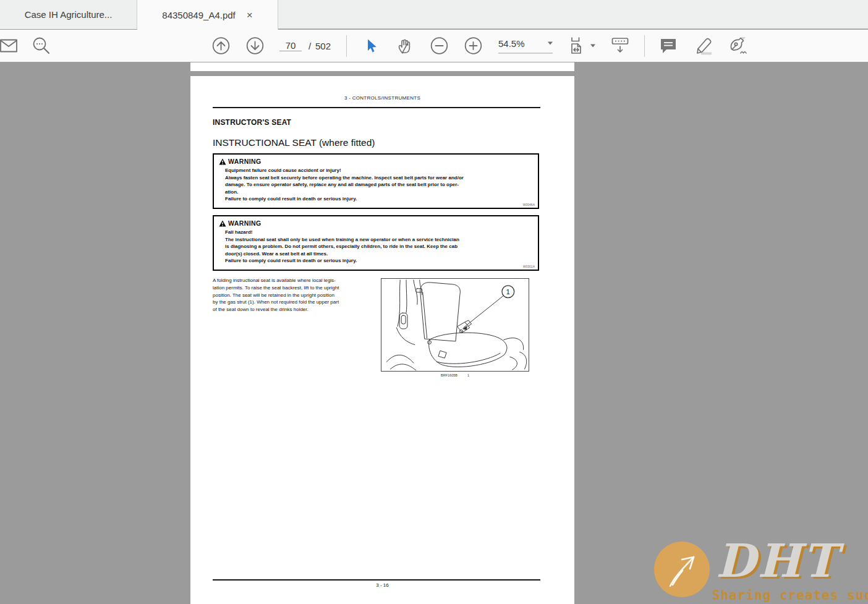 The image size is (868, 604). I want to click on warning-code: W0046A, so click(529, 205).